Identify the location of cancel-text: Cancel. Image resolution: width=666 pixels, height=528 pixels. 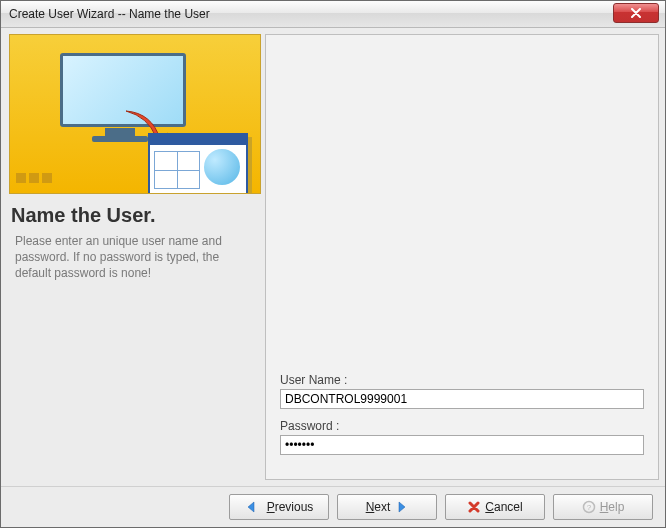
(504, 507).